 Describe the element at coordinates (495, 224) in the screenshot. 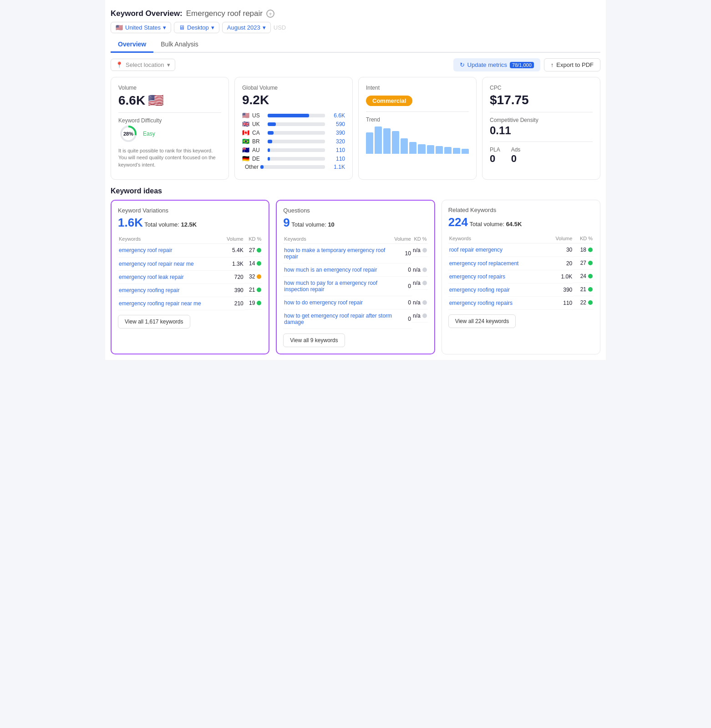

I see `related-total: Total volume: 64.5K` at that location.